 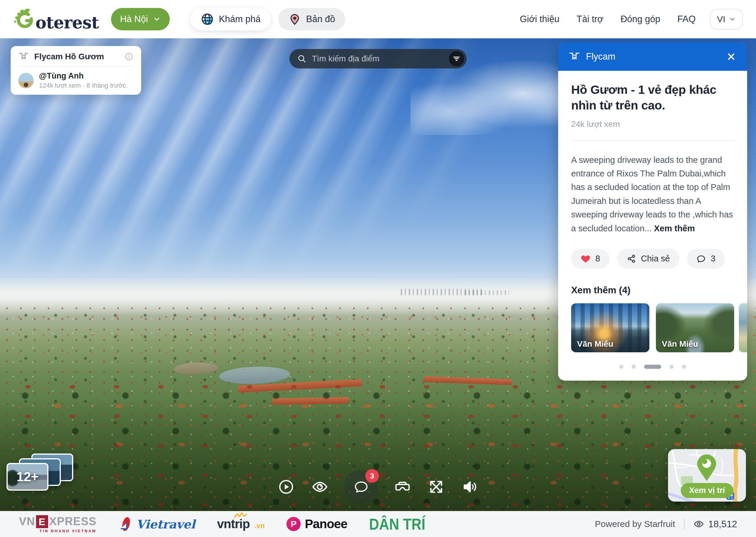 I want to click on filter-button, so click(x=457, y=59).